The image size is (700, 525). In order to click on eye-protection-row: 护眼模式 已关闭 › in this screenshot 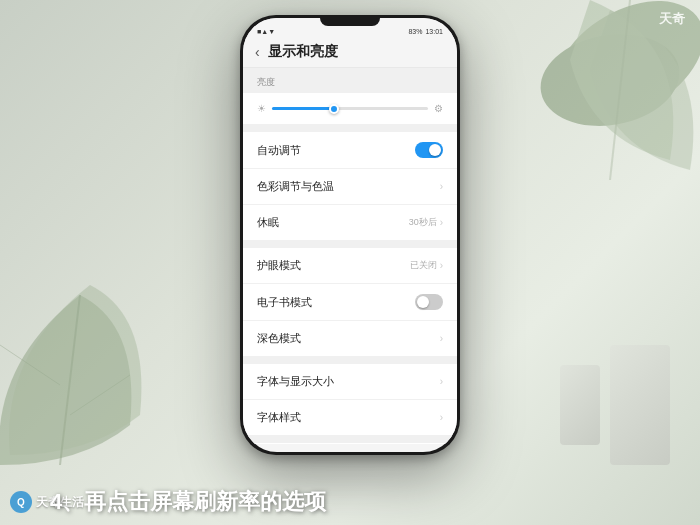, I will do `click(350, 266)`.